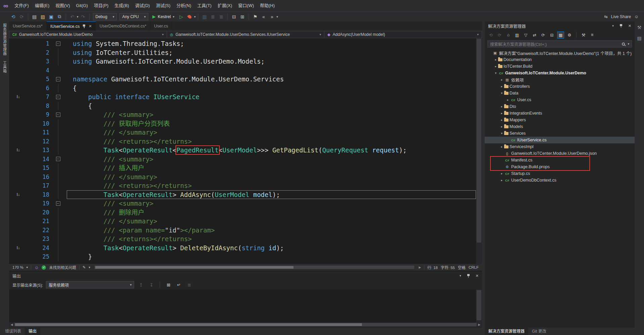  What do you see at coordinates (243, 44) in the screenshot?
I see `code-line: 1−using System.Threading.Tasks;` at bounding box center [243, 44].